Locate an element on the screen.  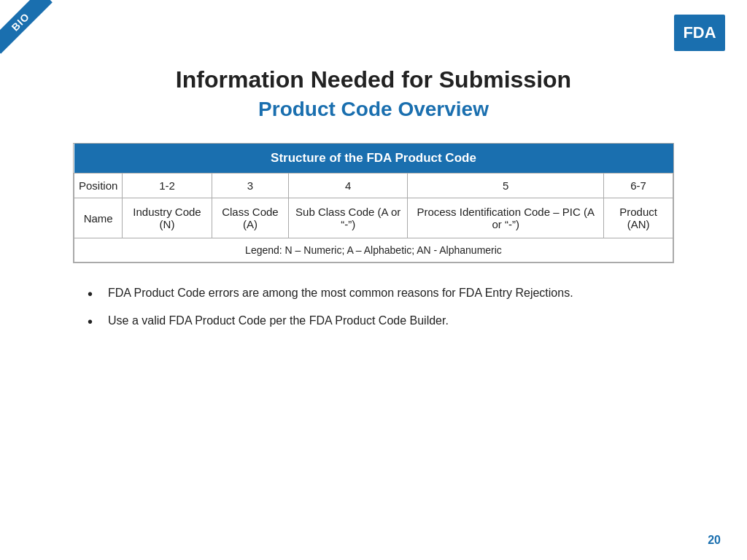
table-header-row: Structure of the FDA Product Code is located at coordinates (374, 159).